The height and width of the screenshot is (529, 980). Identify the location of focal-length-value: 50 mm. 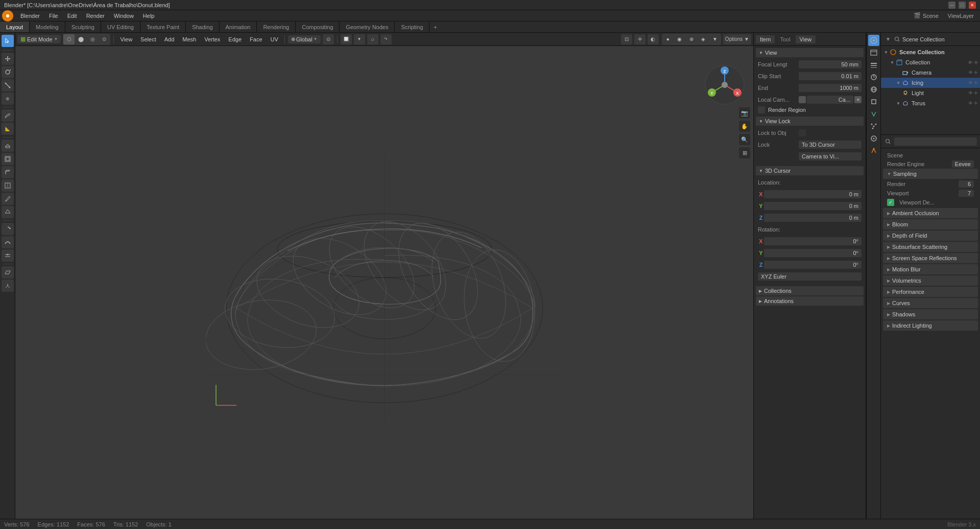
(830, 64).